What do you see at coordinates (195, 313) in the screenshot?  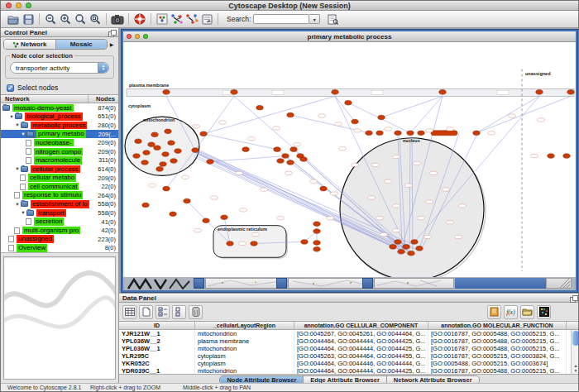 I see `delete-attribute-trash-icon` at bounding box center [195, 313].